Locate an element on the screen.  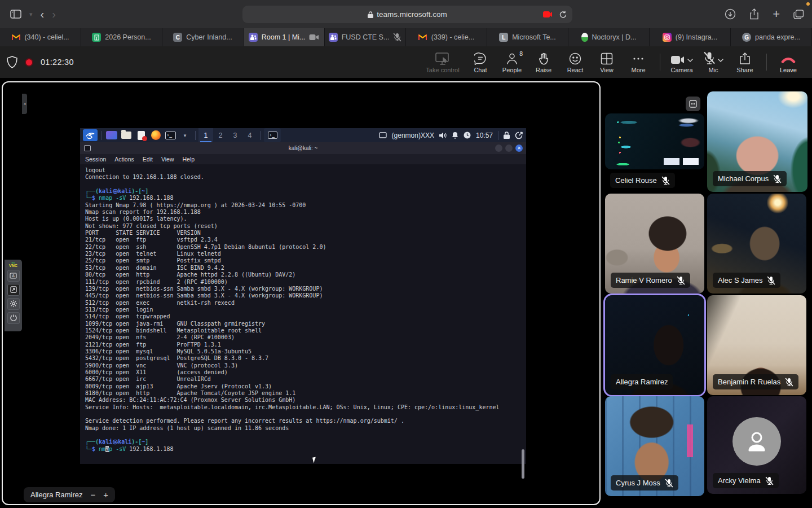
participant-tile-allegra-ramirez: Allegra Ramirez is located at coordinates (655, 345).